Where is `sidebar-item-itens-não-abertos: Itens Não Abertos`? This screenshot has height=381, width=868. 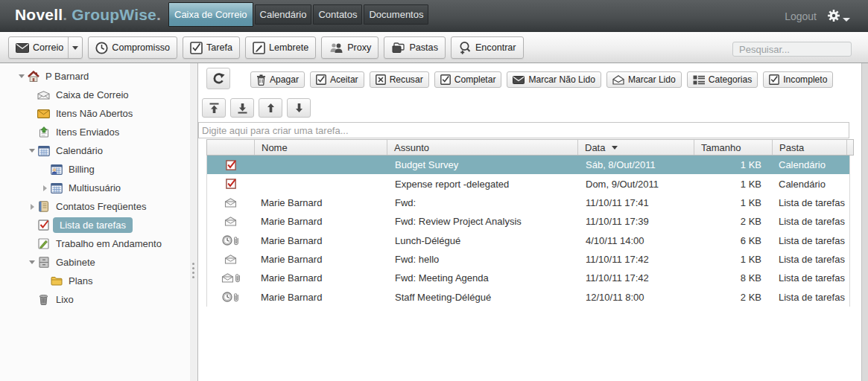
sidebar-item-itens-não-abertos: Itens Não Abertos is located at coordinates (95, 113).